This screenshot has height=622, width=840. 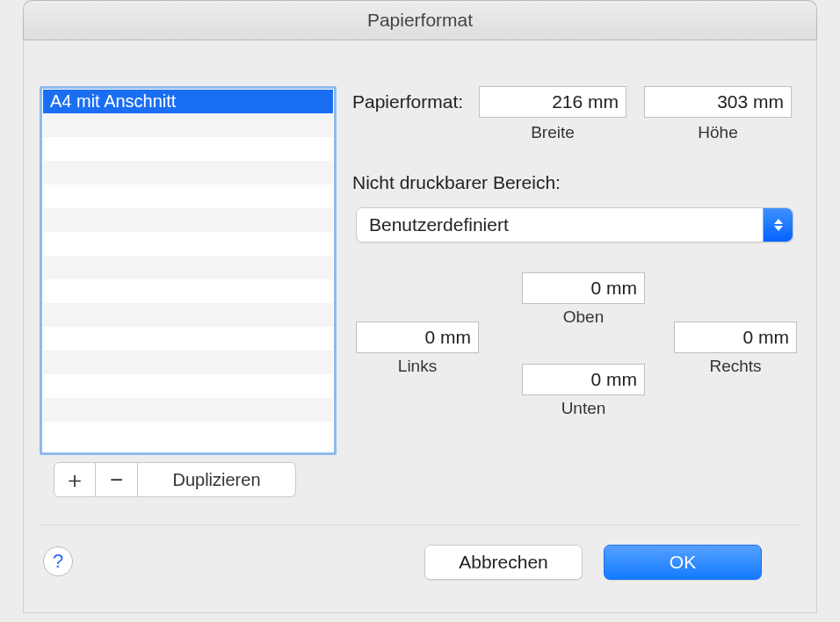 What do you see at coordinates (553, 133) in the screenshot?
I see `width-sublabel: Breite` at bounding box center [553, 133].